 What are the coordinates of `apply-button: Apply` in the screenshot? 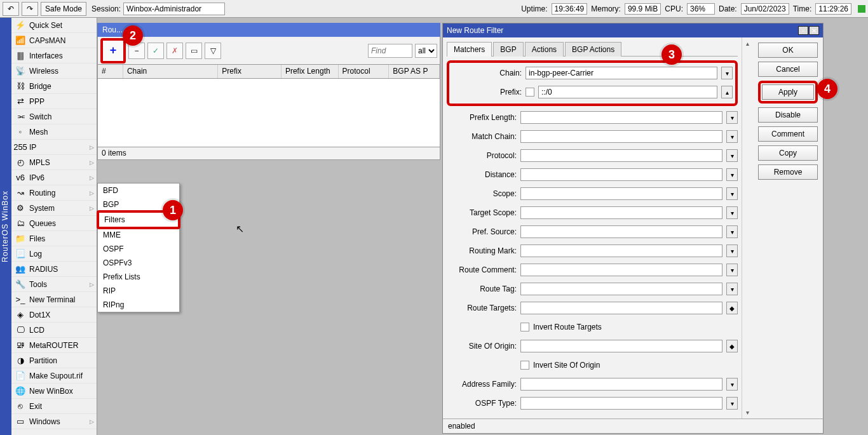 It's located at (788, 92).